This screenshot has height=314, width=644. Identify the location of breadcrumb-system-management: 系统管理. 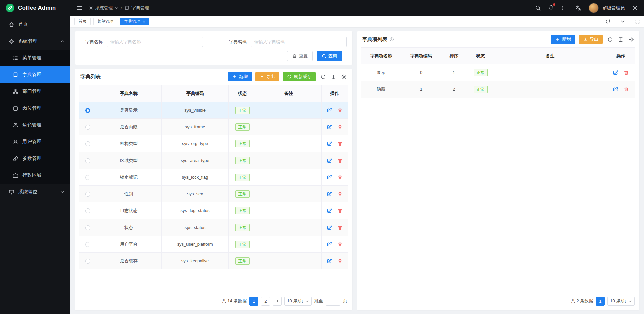
(103, 8).